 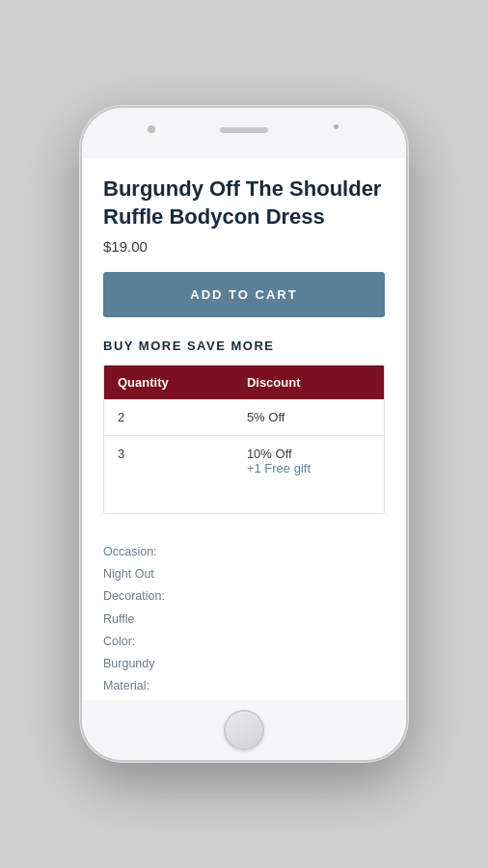 What do you see at coordinates (244, 461) in the screenshot?
I see `table-row: 310% Off+1 Free gift` at bounding box center [244, 461].